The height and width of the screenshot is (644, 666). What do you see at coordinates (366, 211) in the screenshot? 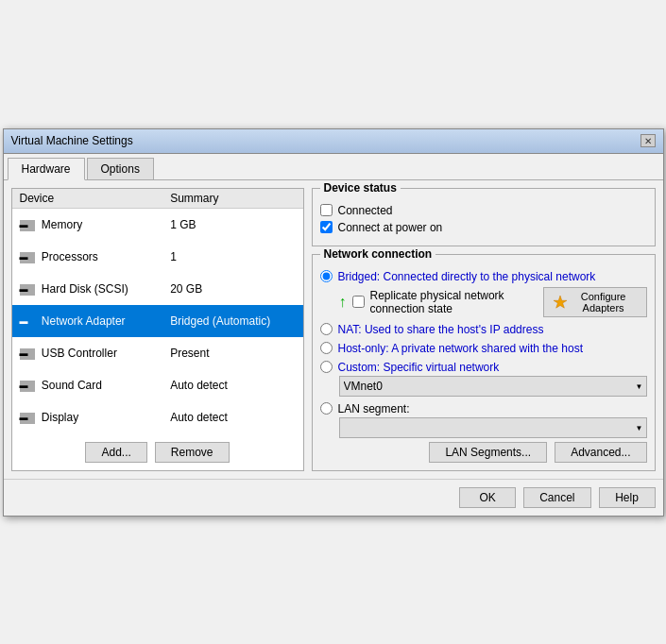
I see `connected-label: Connected` at bounding box center [366, 211].